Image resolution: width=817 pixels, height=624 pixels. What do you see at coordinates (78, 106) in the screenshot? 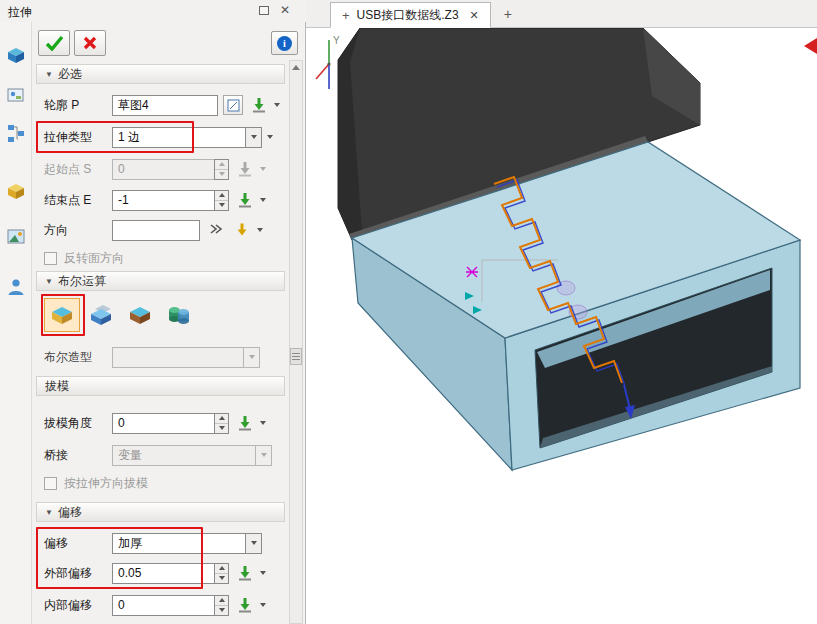
I see `profile-label: 轮廓 P` at bounding box center [78, 106].